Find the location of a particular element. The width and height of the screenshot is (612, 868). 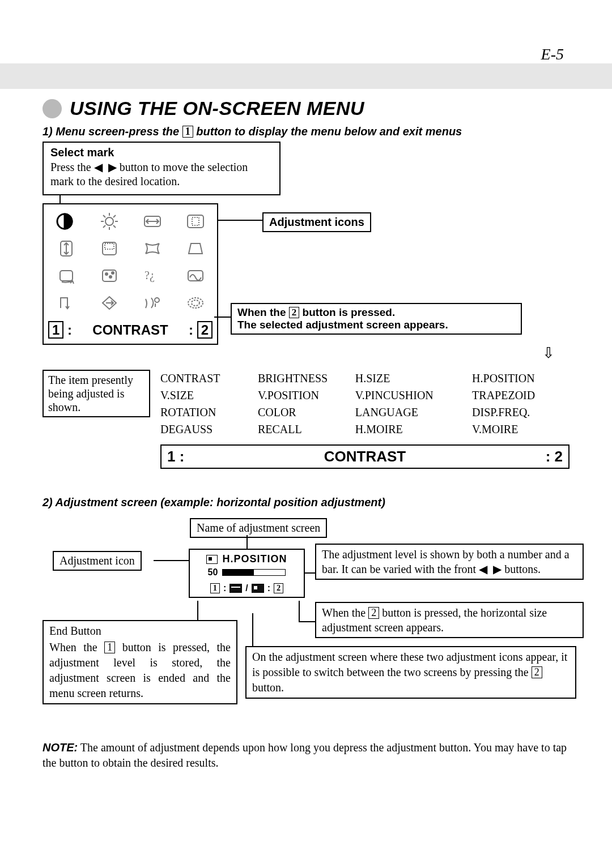

vposition-icon is located at coordinates (109, 249).